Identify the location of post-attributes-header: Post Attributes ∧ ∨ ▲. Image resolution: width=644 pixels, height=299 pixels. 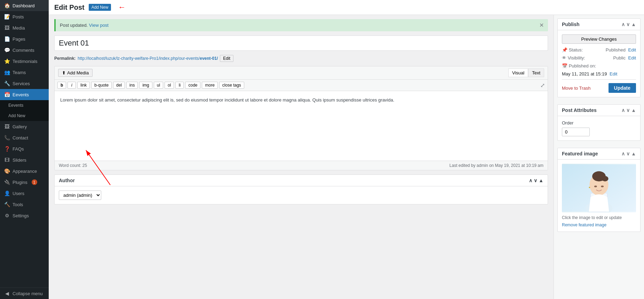
(599, 111).